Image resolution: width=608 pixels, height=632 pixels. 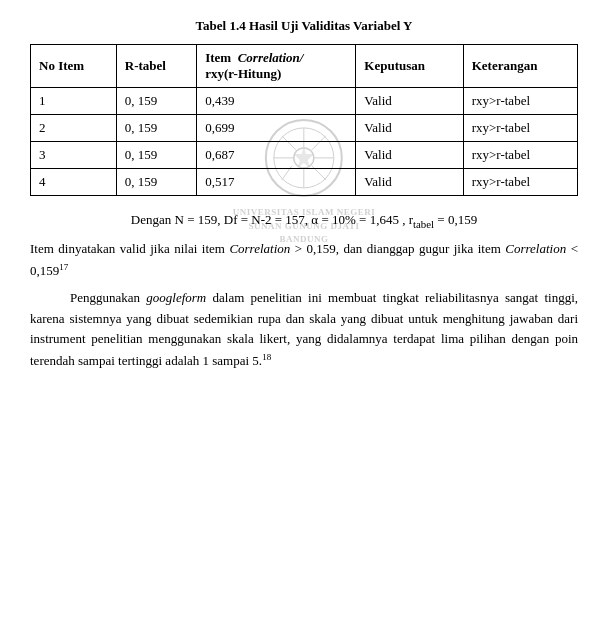 What do you see at coordinates (276, 128) in the screenshot?
I see `cell-r-hitung: 0,699` at bounding box center [276, 128].